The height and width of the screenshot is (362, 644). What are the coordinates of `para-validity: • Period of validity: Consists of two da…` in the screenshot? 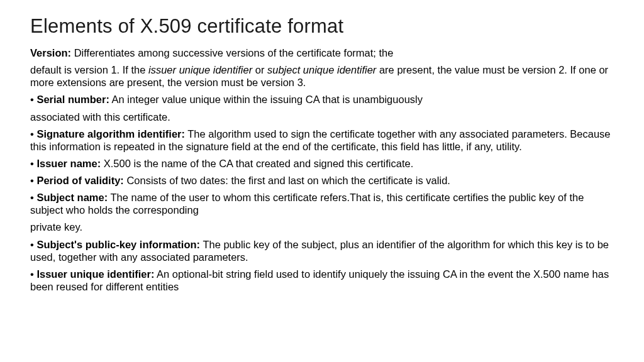 It's located at (322, 180).